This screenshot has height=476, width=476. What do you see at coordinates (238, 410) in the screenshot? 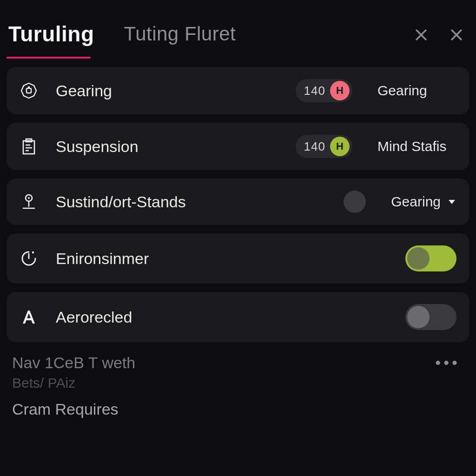
I see `footer-line-3: Cram Requires` at bounding box center [238, 410].